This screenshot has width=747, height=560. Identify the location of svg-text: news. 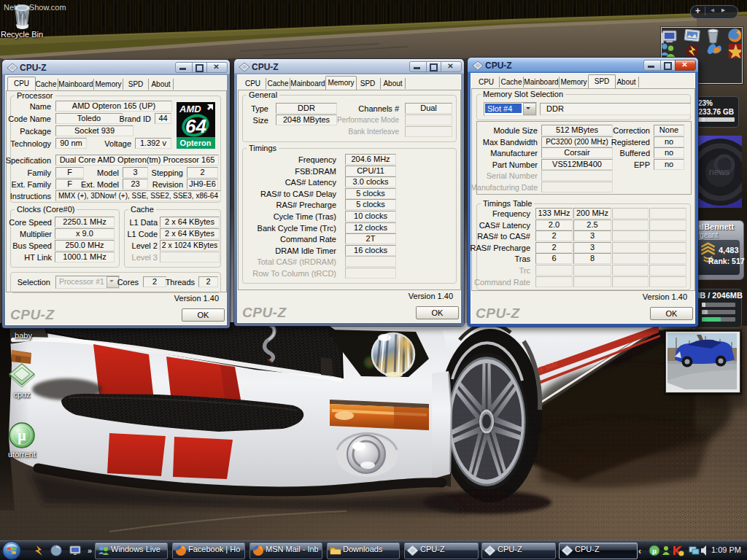
(719, 172).